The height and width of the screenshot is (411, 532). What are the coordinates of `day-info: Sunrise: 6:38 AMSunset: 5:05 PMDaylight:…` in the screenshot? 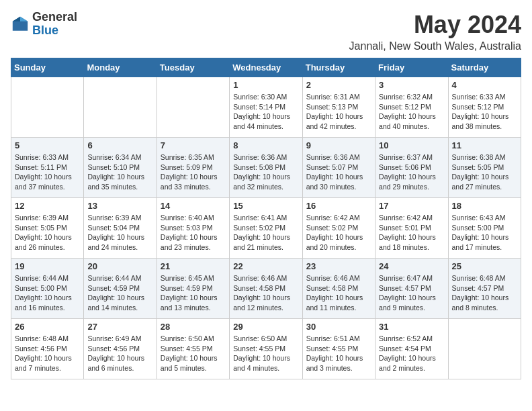 It's located at (485, 172).